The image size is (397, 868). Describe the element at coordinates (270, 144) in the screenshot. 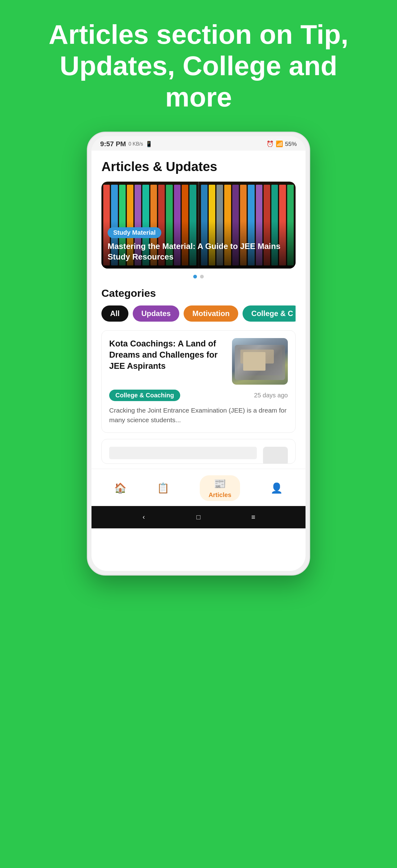

I see `alarm-icon: ⏰` at that location.